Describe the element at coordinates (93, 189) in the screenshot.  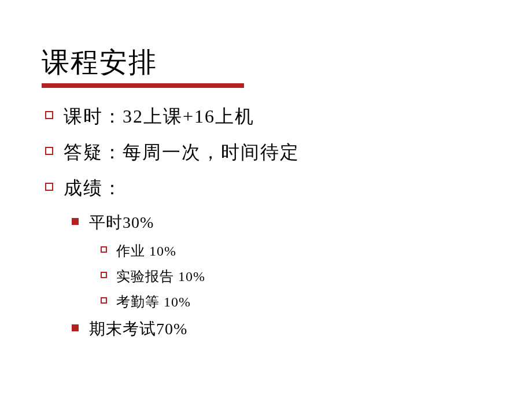
I see `bullet-text: 成绩：` at that location.